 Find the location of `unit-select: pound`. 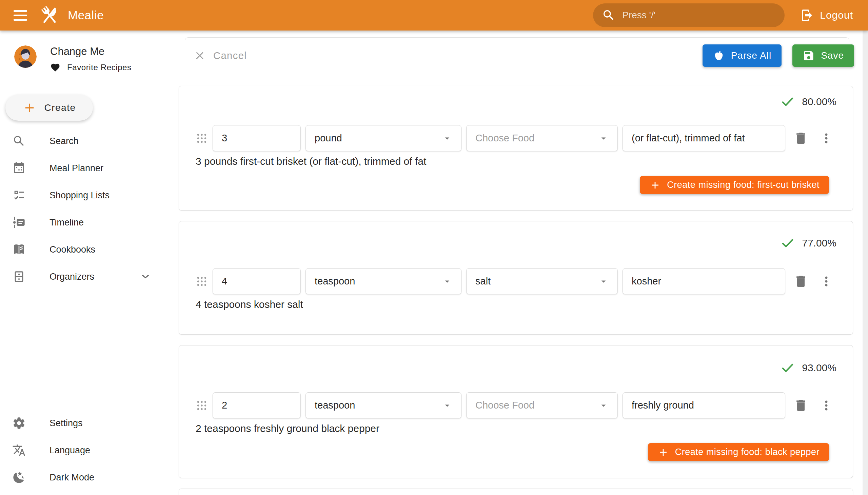

unit-select: pound is located at coordinates (384, 138).